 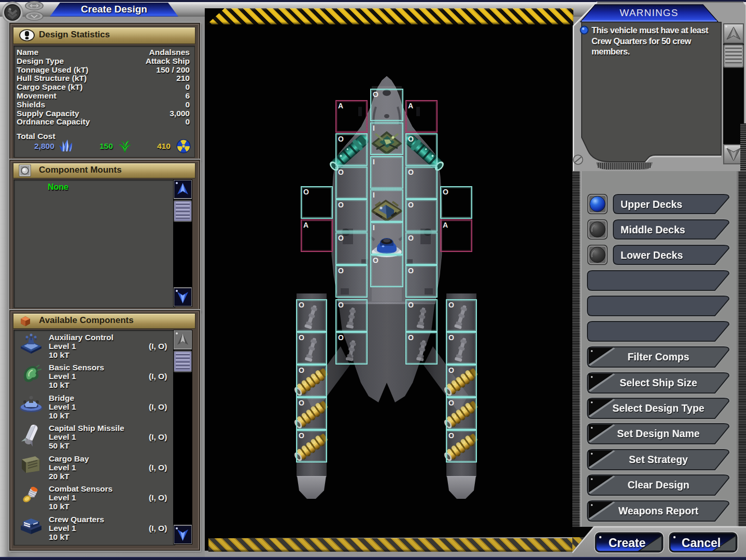 I want to click on svg-text: WARNINGS, so click(x=649, y=12).